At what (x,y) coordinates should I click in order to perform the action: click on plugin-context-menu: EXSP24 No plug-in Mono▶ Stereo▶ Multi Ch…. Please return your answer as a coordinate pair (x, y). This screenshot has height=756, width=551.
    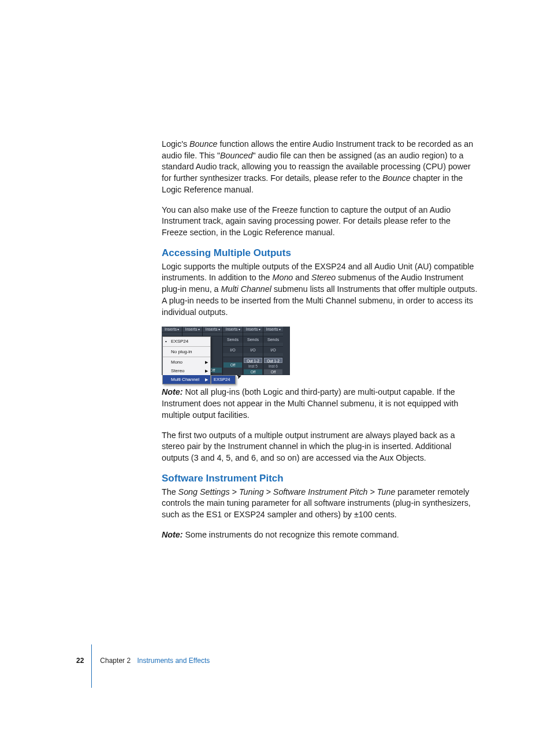
    Looking at the image, I should click on (187, 361).